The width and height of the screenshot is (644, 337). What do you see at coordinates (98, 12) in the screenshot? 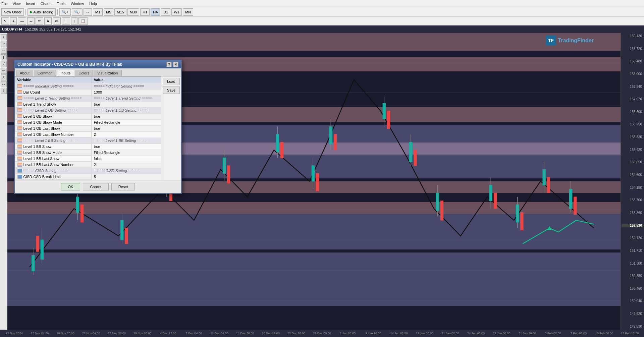
I see `period-m1-button: M1` at bounding box center [98, 12].